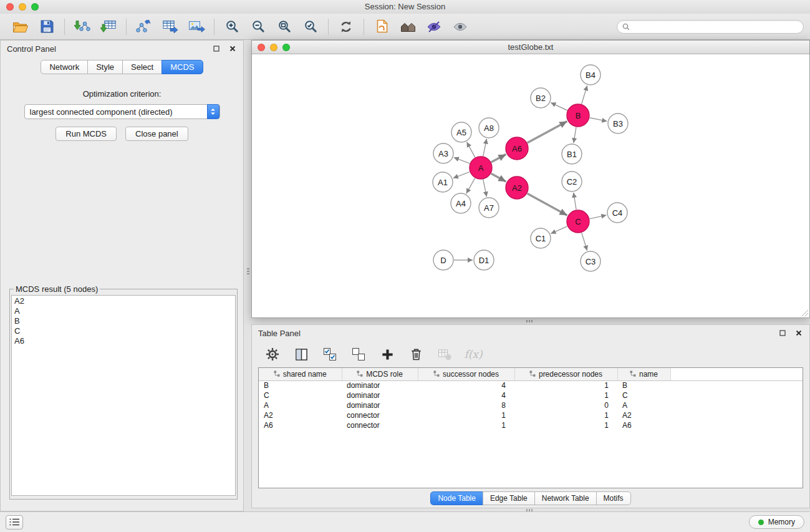 Image resolution: width=810 pixels, height=532 pixels. What do you see at coordinates (531, 415) in the screenshot?
I see `table-row: A2connector11A2` at bounding box center [531, 415].